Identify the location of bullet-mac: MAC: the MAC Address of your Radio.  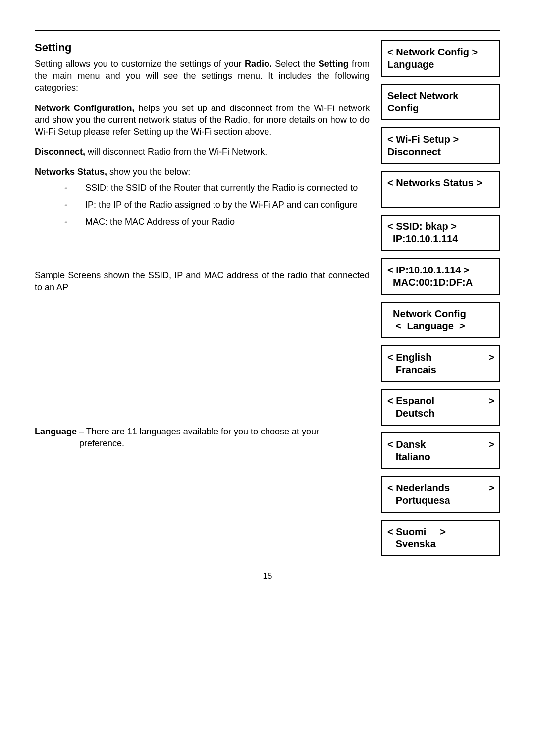
(217, 222).